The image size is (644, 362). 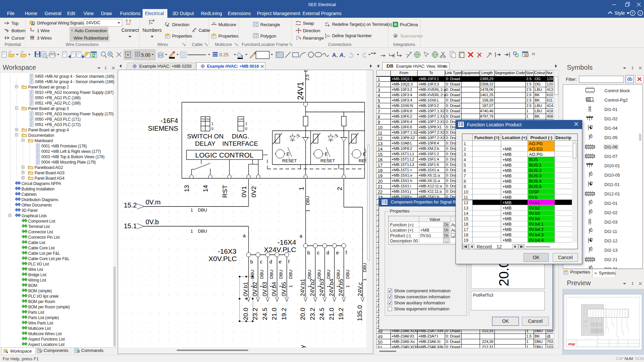 I want to click on svg-text: 0V.m, so click(x=153, y=202).